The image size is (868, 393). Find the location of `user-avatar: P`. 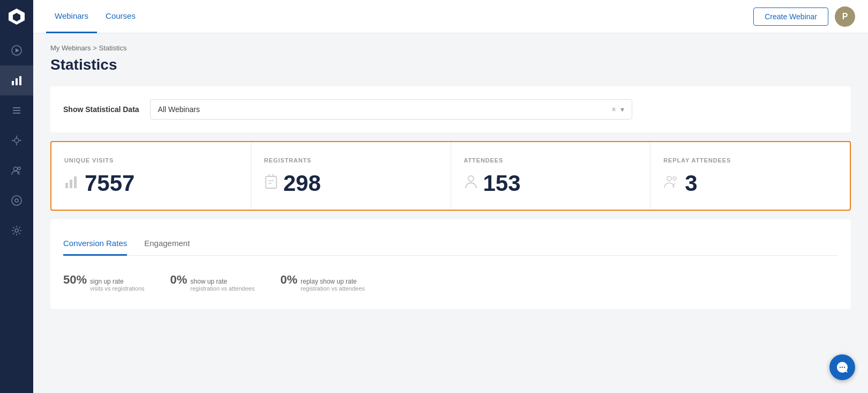

user-avatar: P is located at coordinates (845, 17).